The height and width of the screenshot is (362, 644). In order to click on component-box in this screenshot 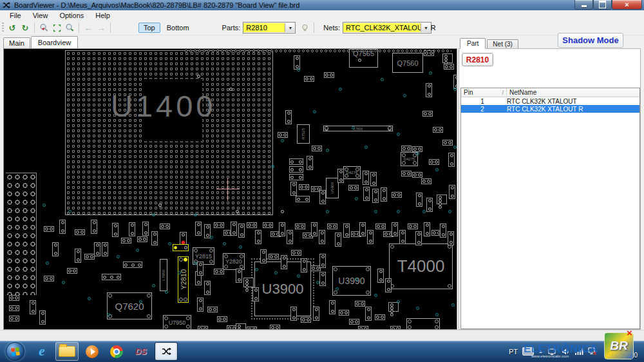, I will do `click(423, 324)`.